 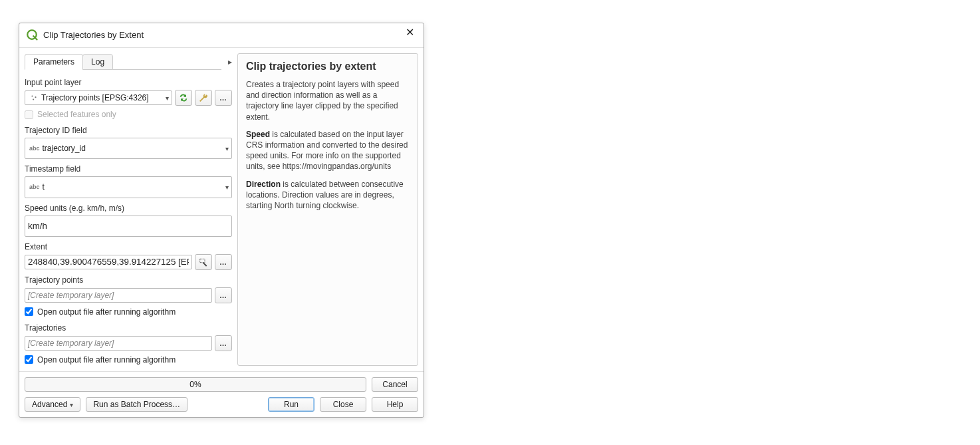 What do you see at coordinates (410, 35) in the screenshot?
I see `close-icon: ✕` at bounding box center [410, 35].